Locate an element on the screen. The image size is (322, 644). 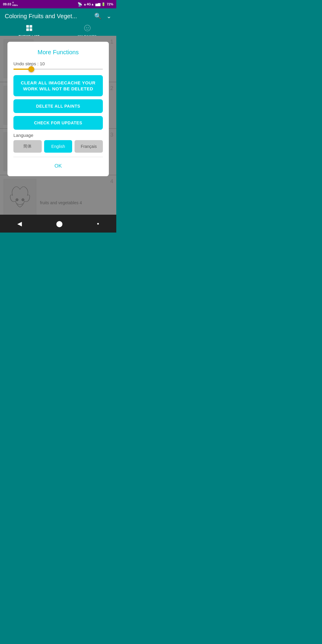
undo-slider-container is located at coordinates (58, 69).